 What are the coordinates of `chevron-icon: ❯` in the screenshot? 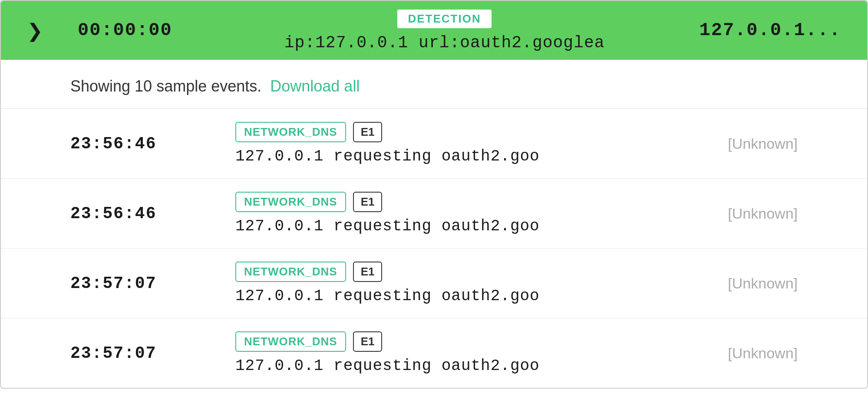 It's located at (35, 30).